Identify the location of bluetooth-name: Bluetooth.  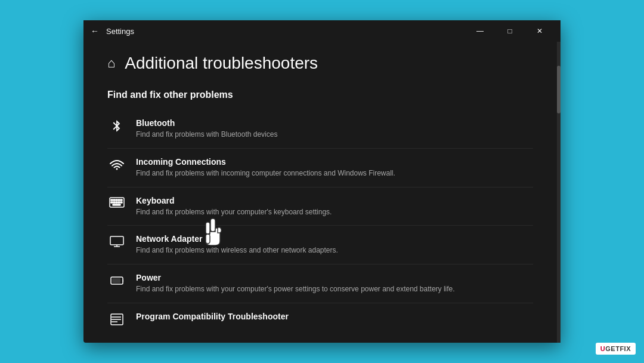
(335, 123).